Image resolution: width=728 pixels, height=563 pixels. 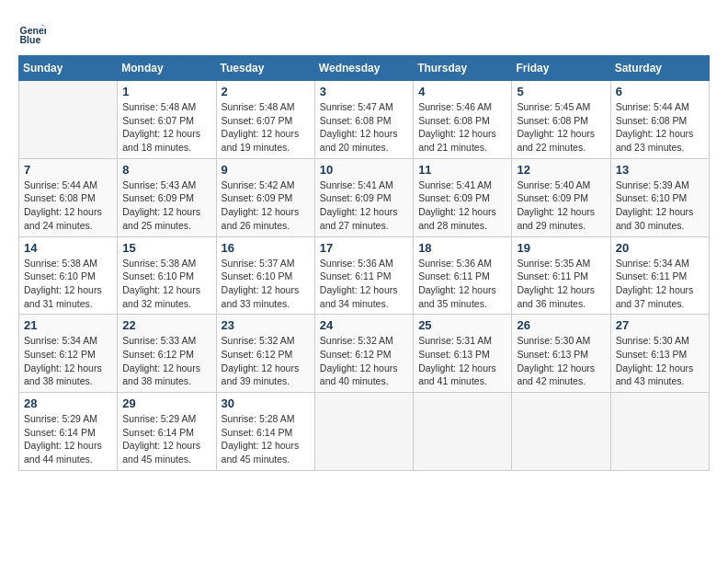 What do you see at coordinates (68, 169) in the screenshot?
I see `day-number: 7` at bounding box center [68, 169].